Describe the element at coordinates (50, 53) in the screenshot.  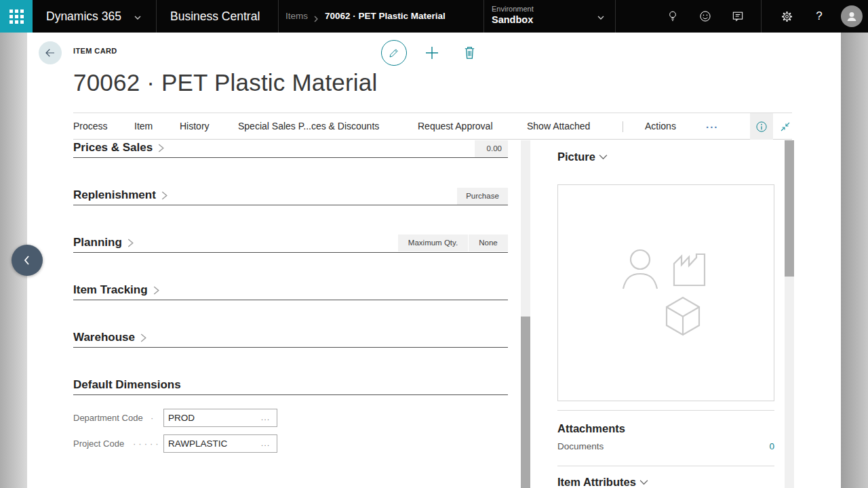
I see `back-button` at that location.